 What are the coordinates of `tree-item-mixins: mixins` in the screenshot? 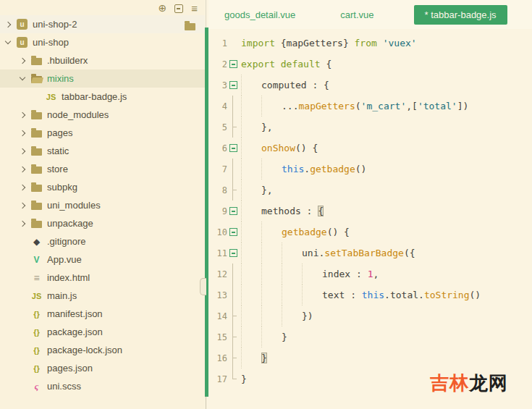 It's located at (103, 78).